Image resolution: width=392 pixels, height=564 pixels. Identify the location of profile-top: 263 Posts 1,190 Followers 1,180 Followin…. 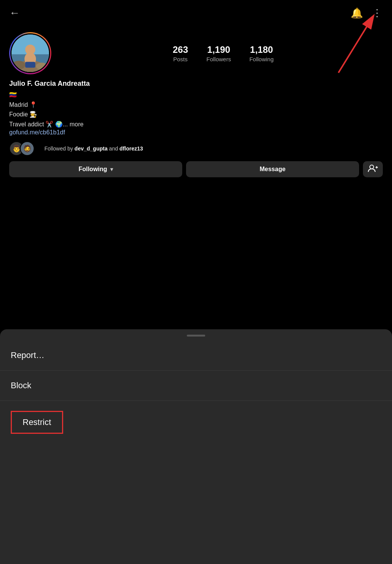
(196, 53).